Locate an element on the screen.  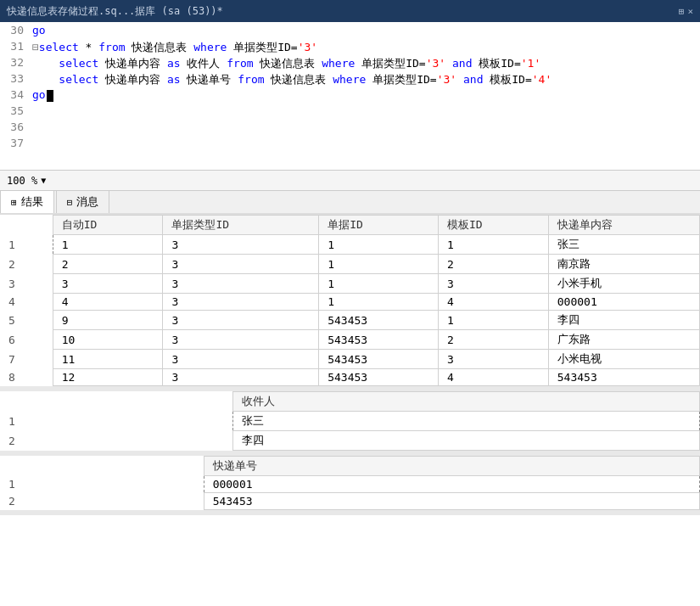
tabs-bar: ⊞ 结果 ⊟ 消息 is located at coordinates (350, 203).